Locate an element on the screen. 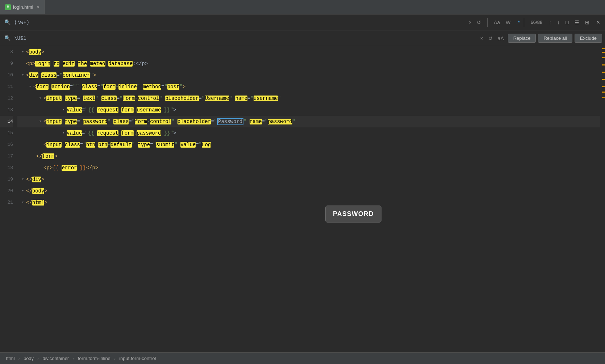 This screenshot has height=364, width=605. line-numbers: 8 9 10 11 12 13 14 15 16 17 18 19 20 21 is located at coordinates (9, 199).